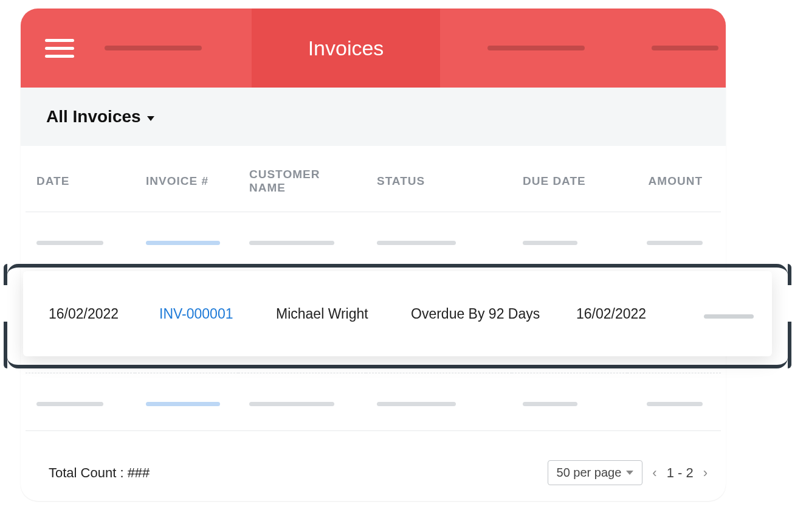 The image size is (792, 532). Describe the element at coordinates (343, 314) in the screenshot. I see `cell-customer: Michael Wright` at that location.